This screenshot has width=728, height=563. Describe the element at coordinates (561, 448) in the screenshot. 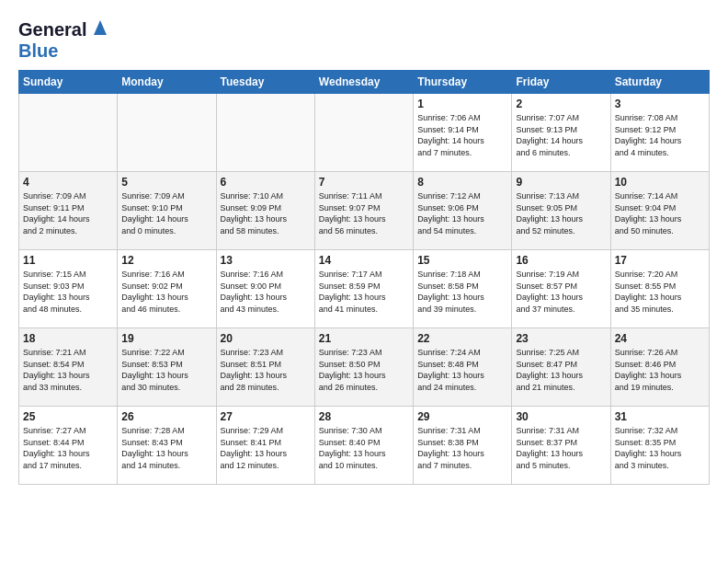

I see `day-info: Sunrise: 7:31 AM Sunset: 8:37 PM Dayligh…` at that location.